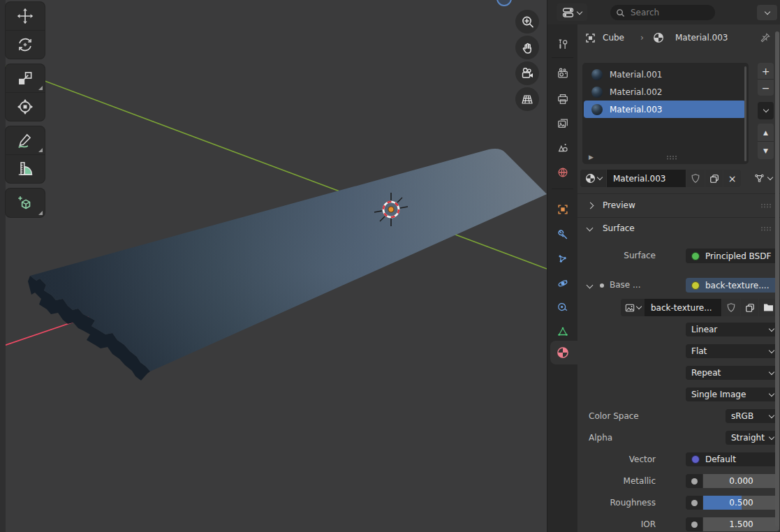  Describe the element at coordinates (753, 438) in the screenshot. I see `alpha-dropdown: Straight` at that location.